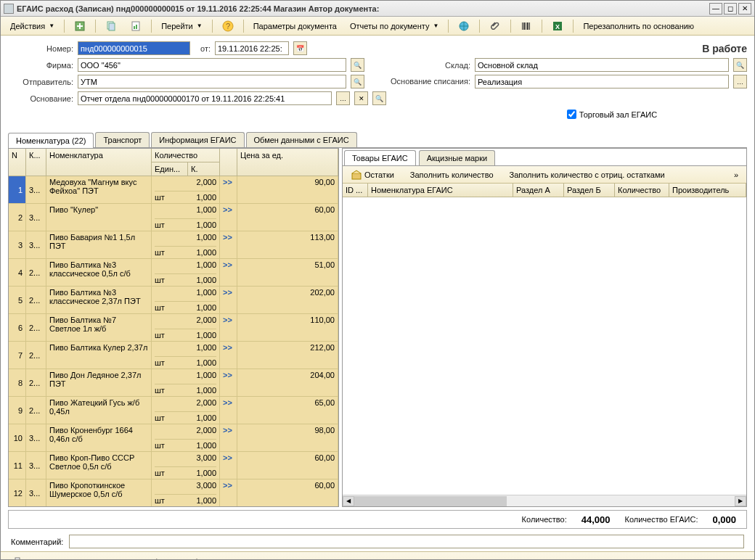  Describe the element at coordinates (356, 190) in the screenshot. I see `rcol-id: ID ...` at that location.